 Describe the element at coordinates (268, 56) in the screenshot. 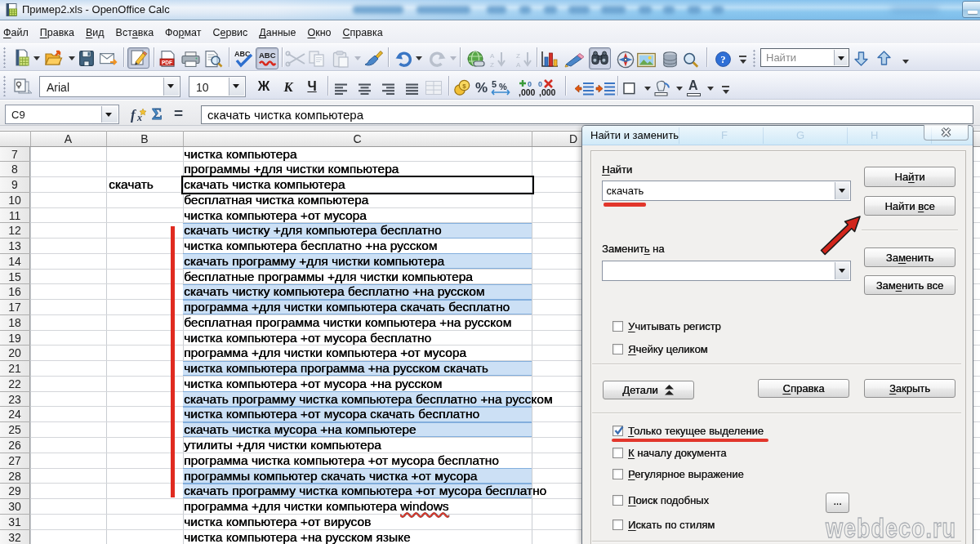

I see `svg-text: ABC` at that location.